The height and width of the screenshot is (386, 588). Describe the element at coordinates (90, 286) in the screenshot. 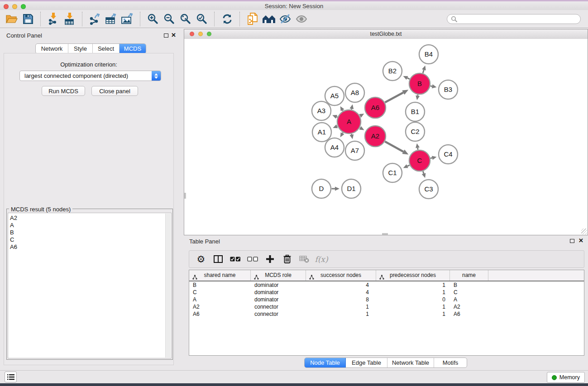

I see `mcds-result-list: A2ABCA6` at that location.